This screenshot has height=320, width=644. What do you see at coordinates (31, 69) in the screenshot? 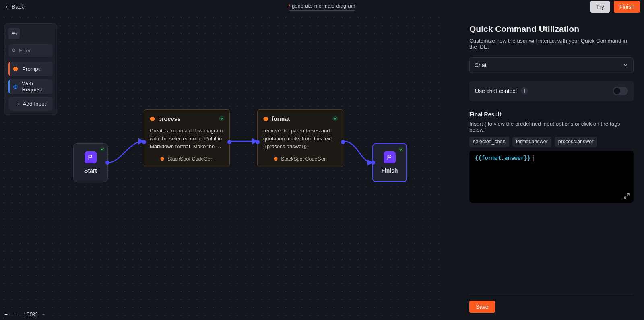
I see `palette-item-prompt: Prompt` at bounding box center [31, 69].